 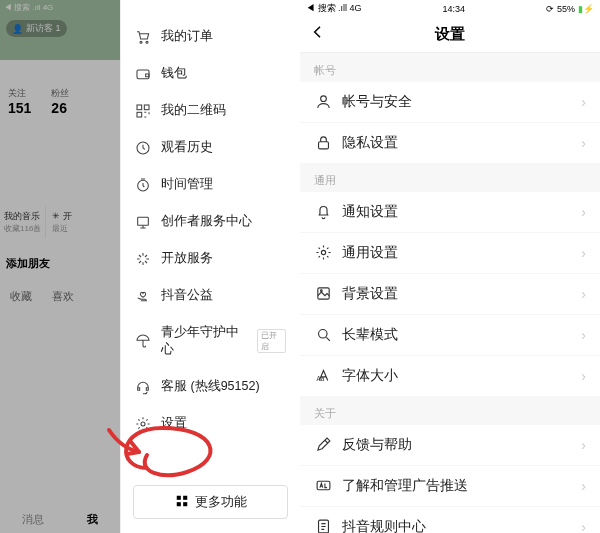 I want to click on status-bar-left: ◀ 搜索 .ıll 4G, so click(x=60, y=7).